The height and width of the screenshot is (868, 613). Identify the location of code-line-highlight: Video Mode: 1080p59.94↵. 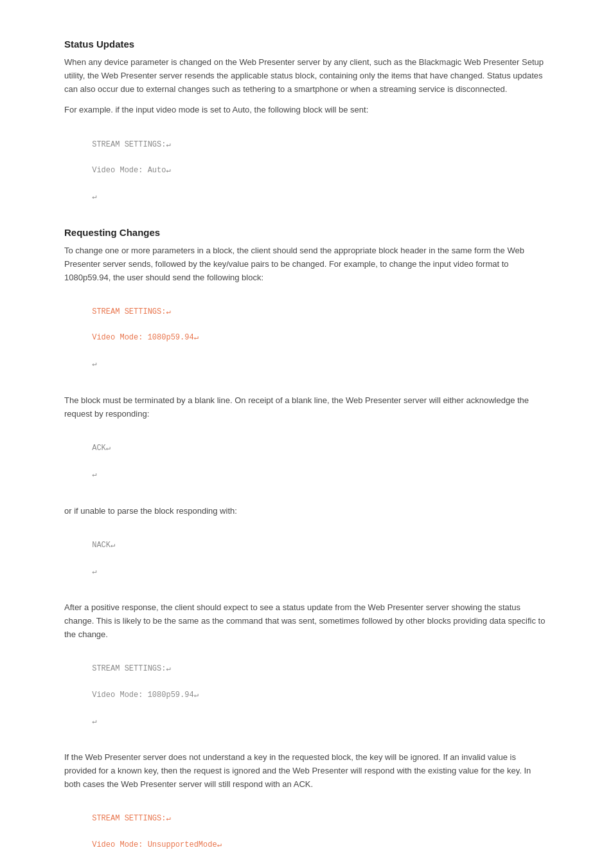
(145, 338).